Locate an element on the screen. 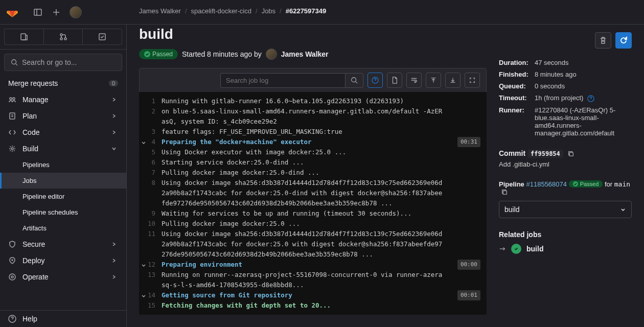 This screenshot has height=327, width=644. chevron-down-icon is located at coordinates (623, 209).